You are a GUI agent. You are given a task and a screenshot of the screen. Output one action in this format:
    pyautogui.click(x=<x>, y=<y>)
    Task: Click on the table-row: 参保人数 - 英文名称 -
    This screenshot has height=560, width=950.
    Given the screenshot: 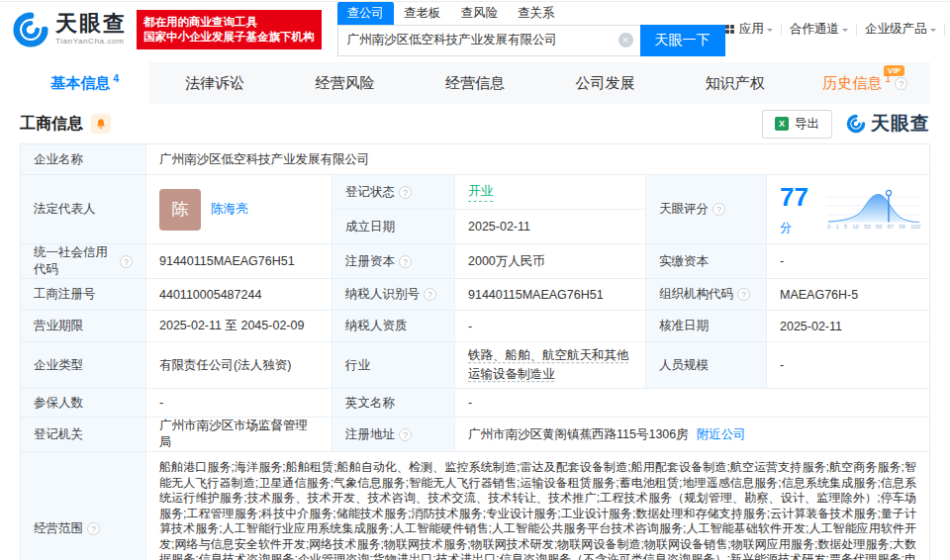 What is the action you would take?
    pyautogui.click(x=475, y=404)
    